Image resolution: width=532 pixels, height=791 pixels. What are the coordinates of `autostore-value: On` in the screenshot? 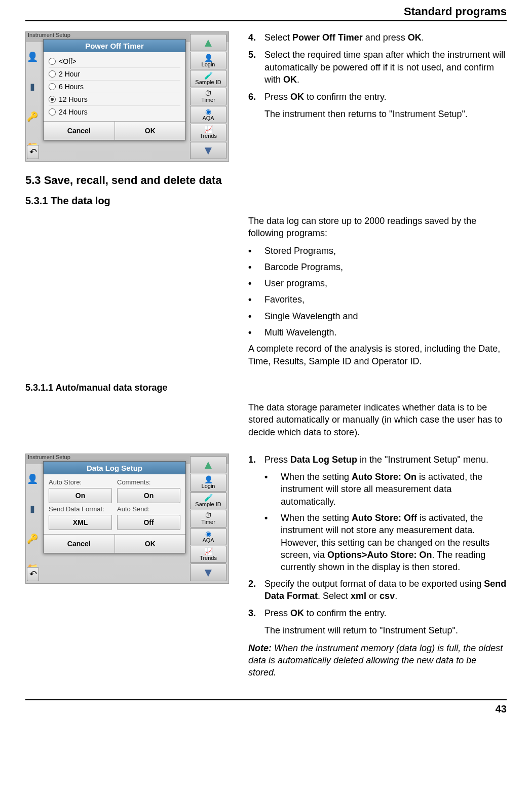 It's located at (80, 496).